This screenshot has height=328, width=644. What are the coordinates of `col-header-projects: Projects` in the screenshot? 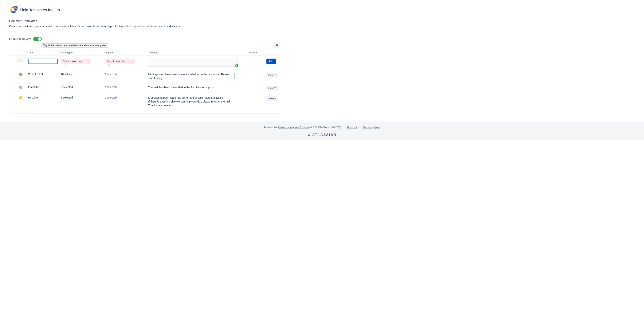 It's located at (125, 52).